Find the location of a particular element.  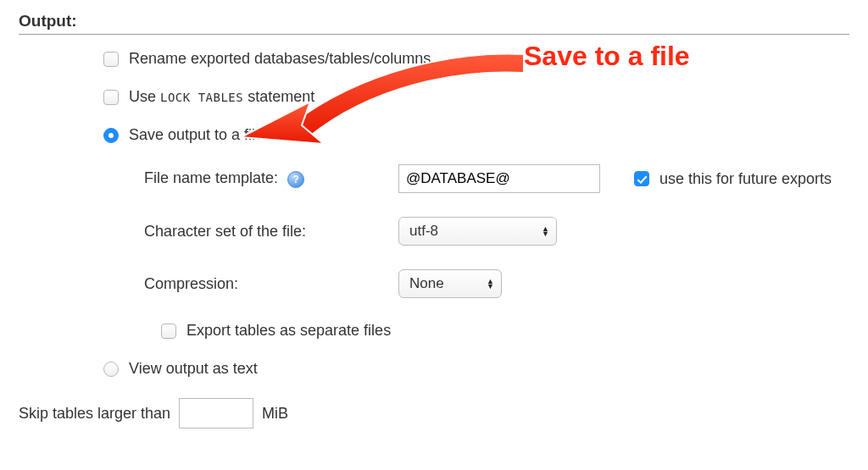

charset-row: Character set of the file: utf-8 ▲▼ is located at coordinates (497, 231).